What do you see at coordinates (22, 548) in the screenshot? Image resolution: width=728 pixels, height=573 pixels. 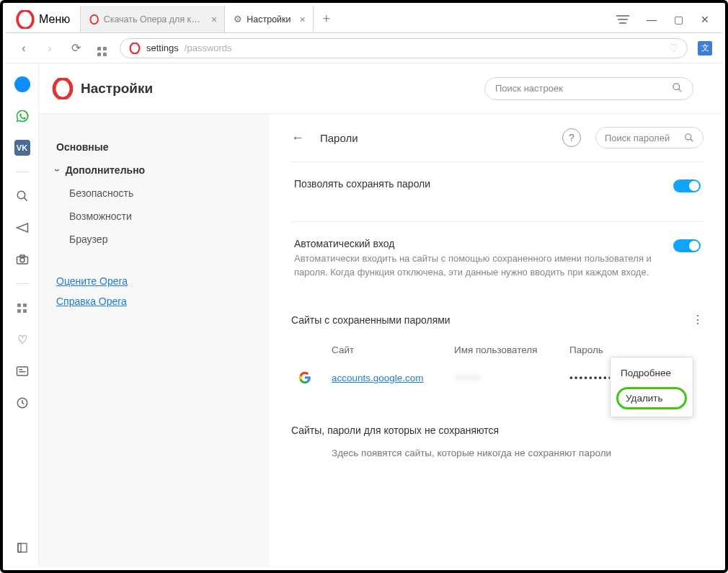 I see `expand-icon` at bounding box center [22, 548].